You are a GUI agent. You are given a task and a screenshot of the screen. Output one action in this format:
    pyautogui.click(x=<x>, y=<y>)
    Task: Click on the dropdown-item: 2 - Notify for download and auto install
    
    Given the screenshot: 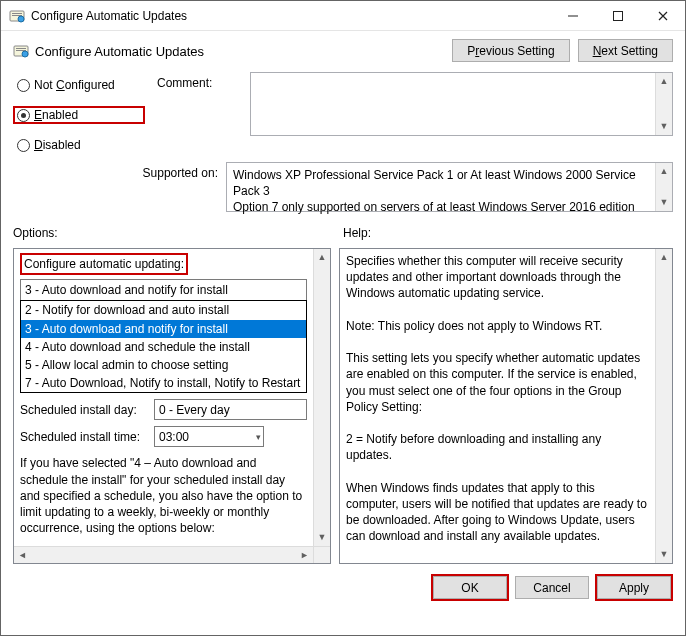 What is the action you would take?
    pyautogui.click(x=164, y=310)
    